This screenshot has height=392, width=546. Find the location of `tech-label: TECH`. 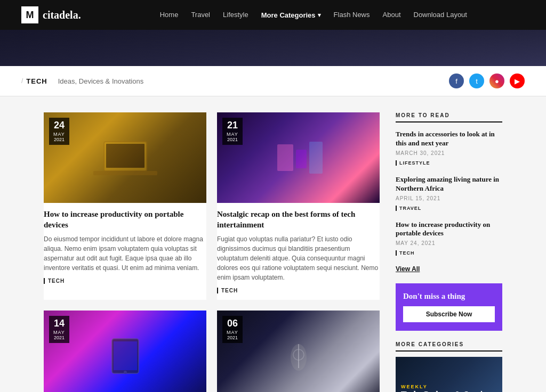

tech-label: TECH is located at coordinates (36, 81).